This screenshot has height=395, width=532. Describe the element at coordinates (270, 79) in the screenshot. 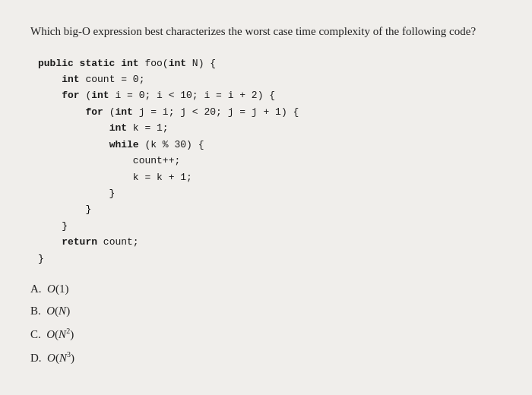

I see `code-line-2: int count = 0;` at that location.